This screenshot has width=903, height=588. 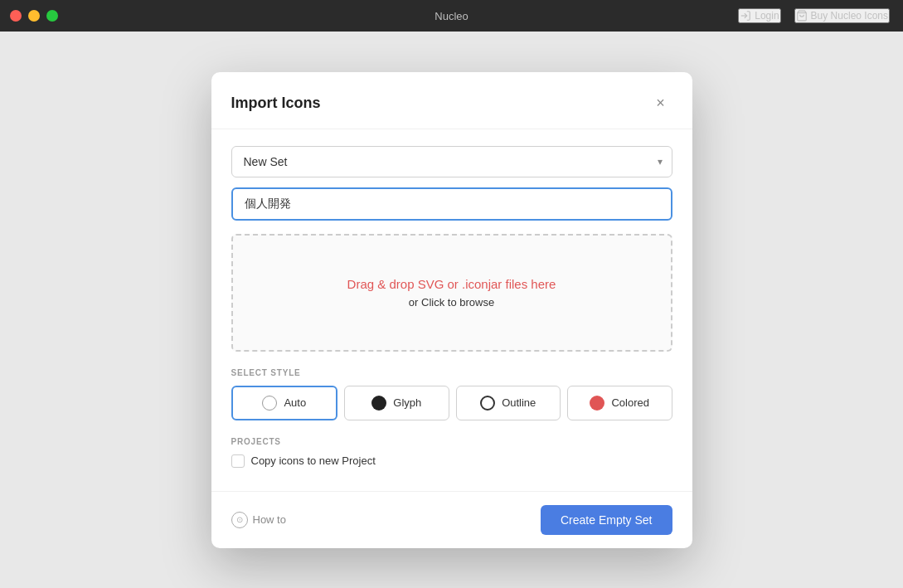 What do you see at coordinates (509, 403) in the screenshot?
I see `style-option-outline: Outline` at bounding box center [509, 403].